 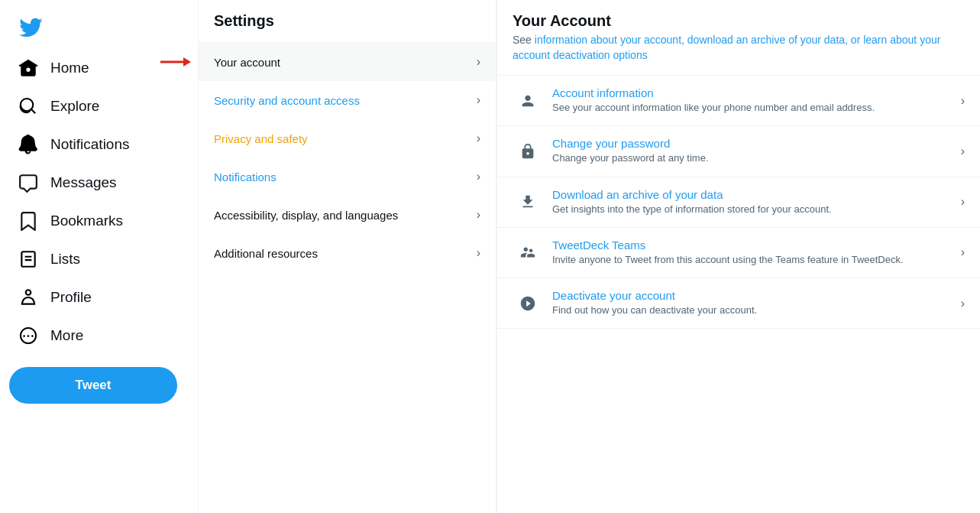 I want to click on notifications-chevron: ›, so click(x=478, y=177).